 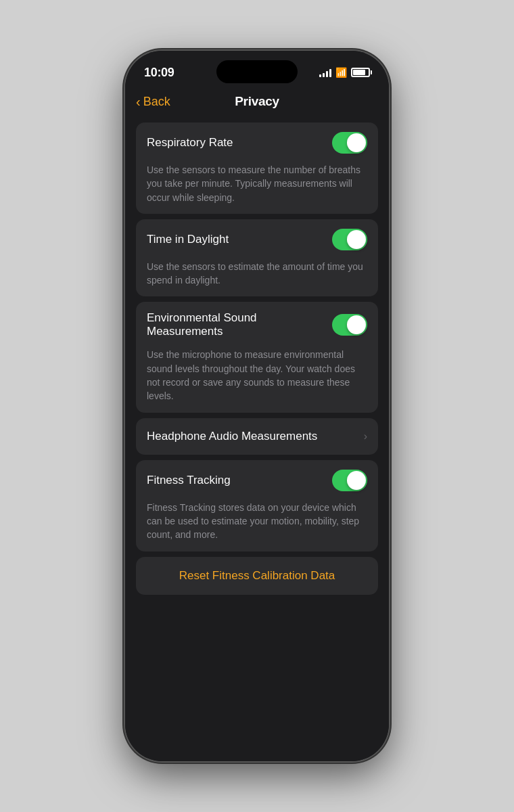 I want to click on time-in-daylight-description: Use the sensors to estimate the amount o…, so click(x=257, y=279).